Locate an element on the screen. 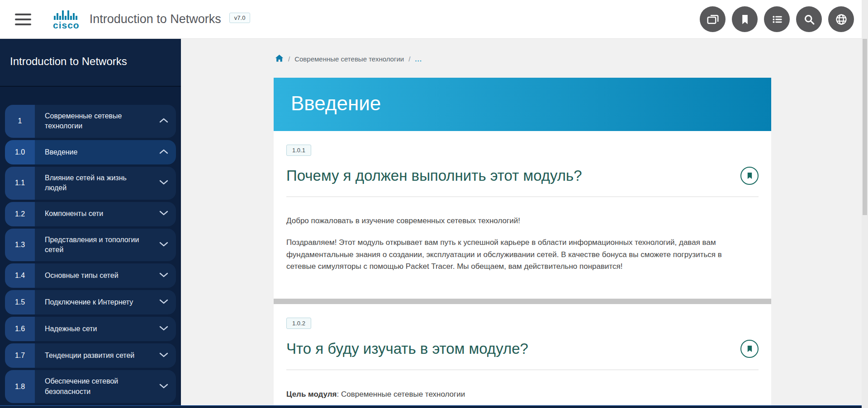  hamburger-menu-icon is located at coordinates (23, 19).